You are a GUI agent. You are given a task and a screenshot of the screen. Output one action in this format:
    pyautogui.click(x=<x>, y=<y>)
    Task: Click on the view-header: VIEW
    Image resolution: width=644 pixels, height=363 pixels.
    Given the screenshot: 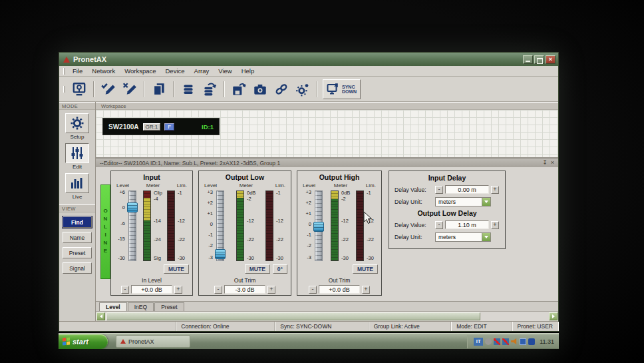 What is the action you would take?
    pyautogui.click(x=77, y=208)
    